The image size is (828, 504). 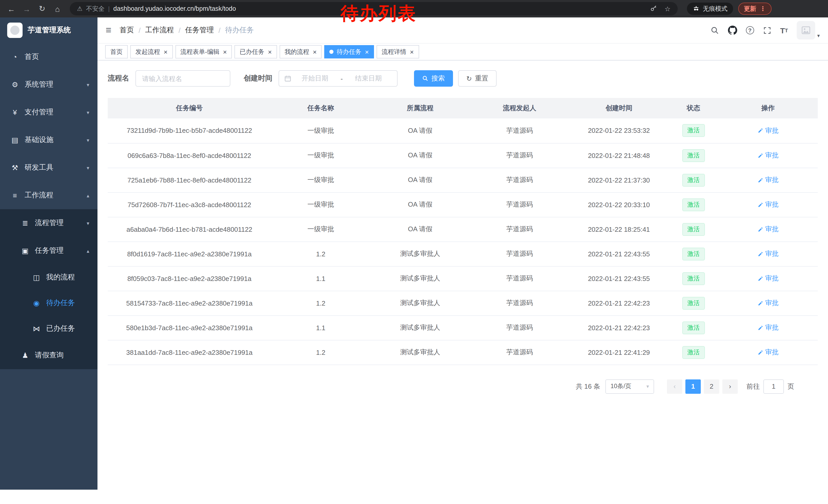 I want to click on prev-page-button: ‹, so click(x=675, y=386).